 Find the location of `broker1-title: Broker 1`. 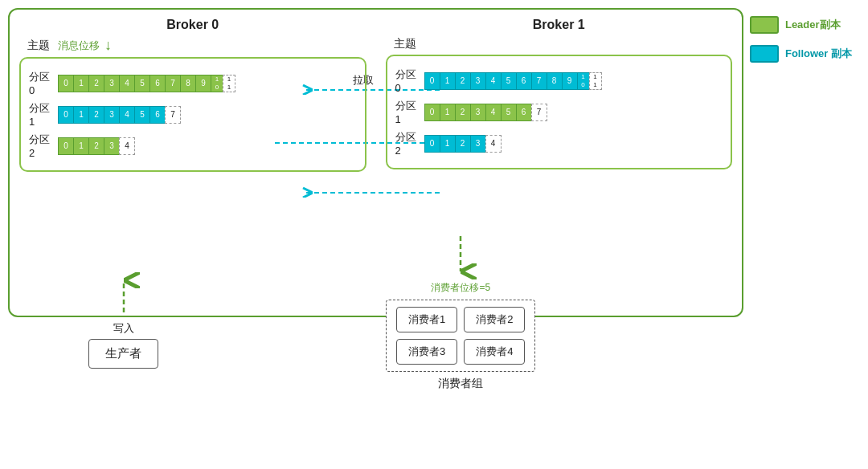

broker1-title: Broker 1 is located at coordinates (559, 25).